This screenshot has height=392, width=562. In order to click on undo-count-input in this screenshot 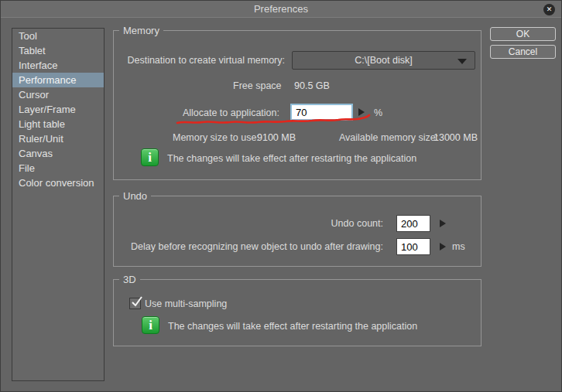, I will do `click(413, 223)`.